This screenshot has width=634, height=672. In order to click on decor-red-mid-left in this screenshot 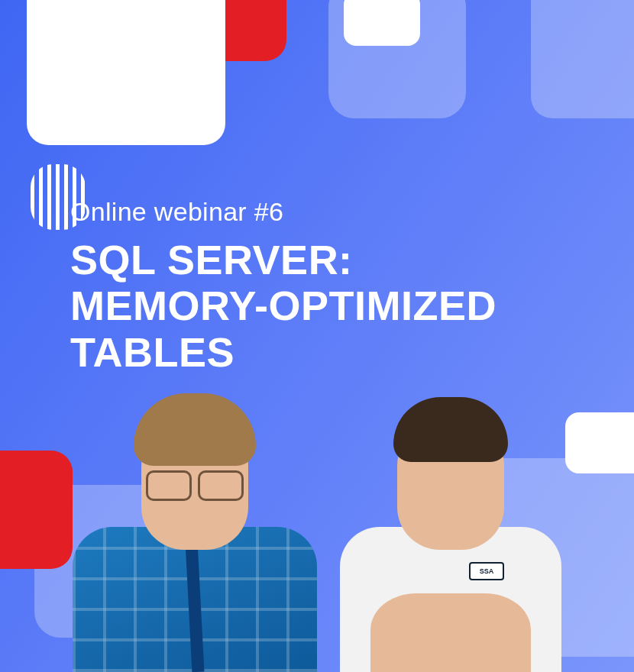, I will do `click(37, 510)`.